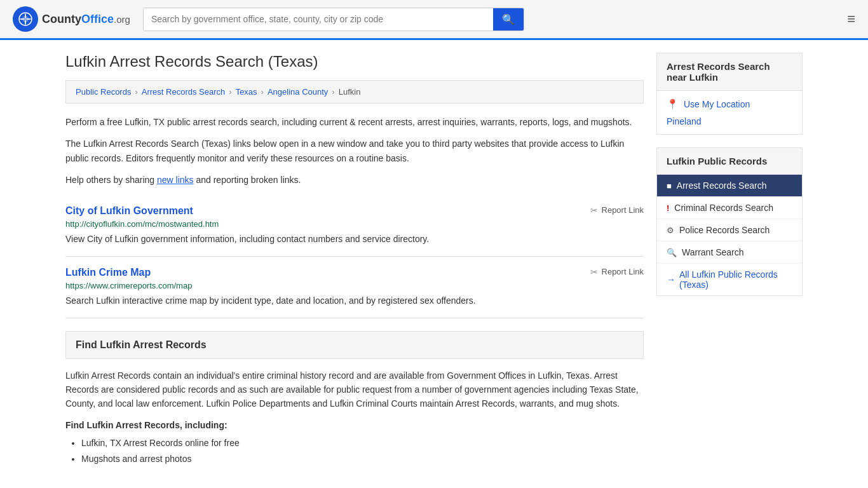 The image size is (868, 488). Describe the element at coordinates (184, 92) in the screenshot. I see `breadcrumb-arrest-records: Arrest Records Search` at that location.